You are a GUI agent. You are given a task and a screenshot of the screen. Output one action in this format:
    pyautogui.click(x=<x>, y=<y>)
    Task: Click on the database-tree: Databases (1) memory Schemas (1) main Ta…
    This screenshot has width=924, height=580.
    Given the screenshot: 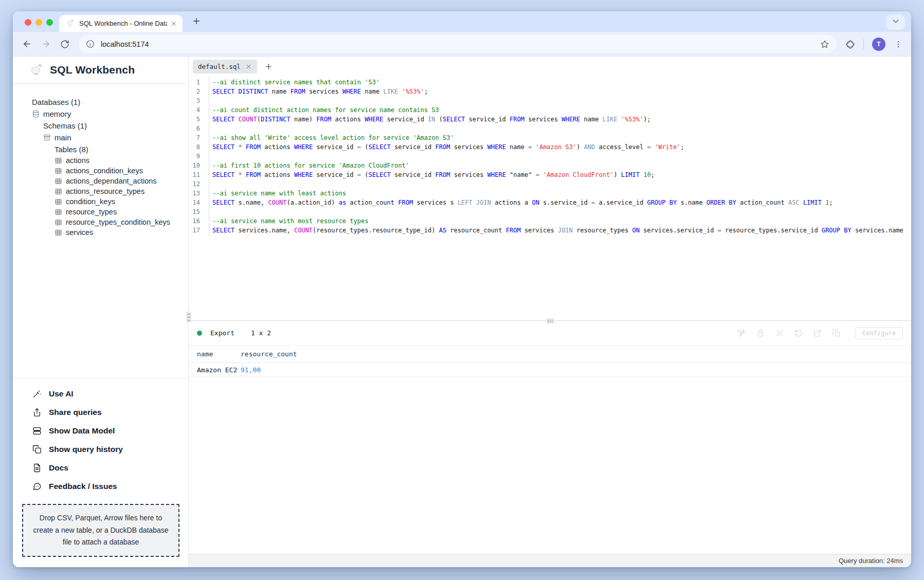 What is the action you would take?
    pyautogui.click(x=101, y=160)
    